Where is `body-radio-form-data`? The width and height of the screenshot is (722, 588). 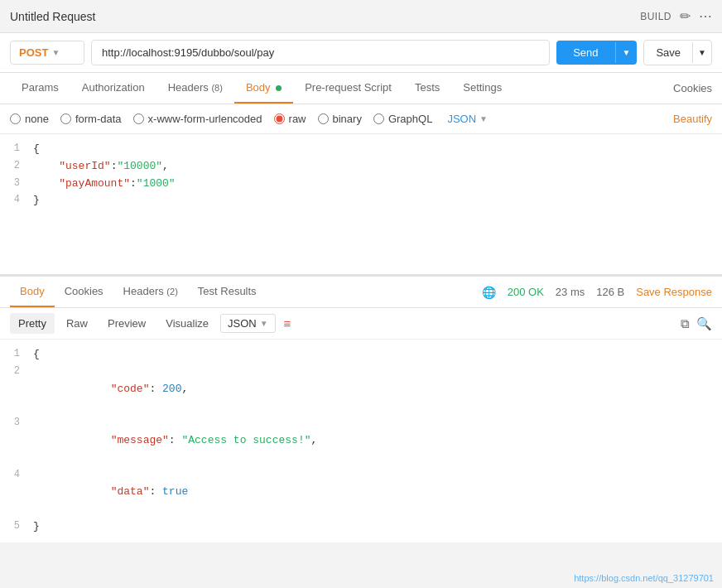
body-radio-form-data is located at coordinates (66, 119).